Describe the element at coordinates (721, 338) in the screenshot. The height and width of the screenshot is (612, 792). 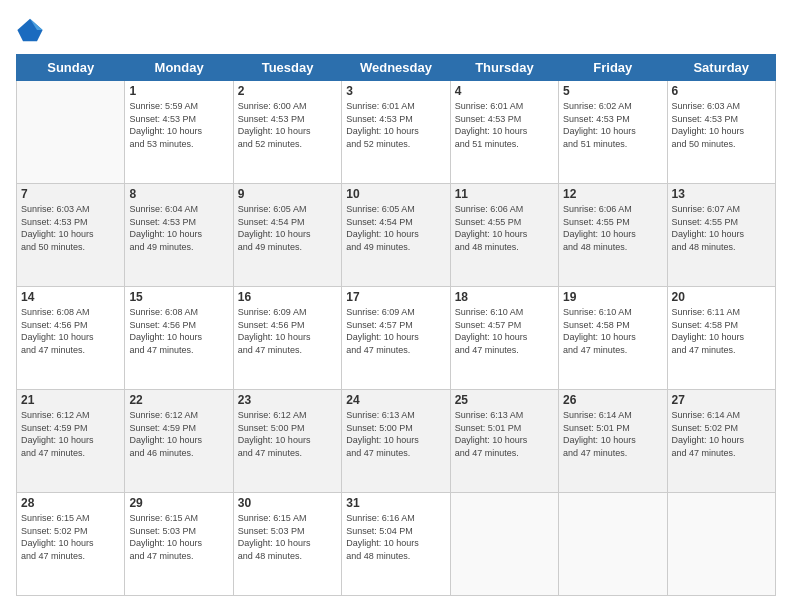
I see `calendar-cell: 20Sunrise: 6:11 AM Sunset: 4:58 PM Dayli…` at that location.